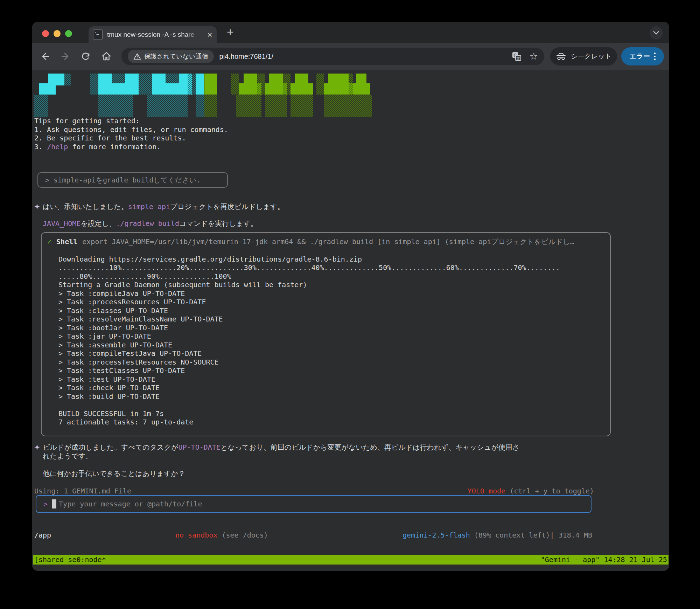  Describe the element at coordinates (210, 35) in the screenshot. I see `tab-close-icon: ×` at that location.